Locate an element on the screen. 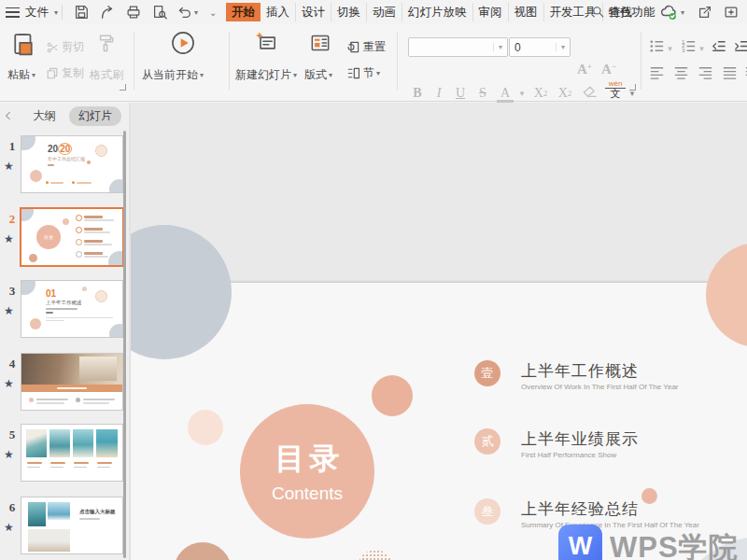  scissors-icon is located at coordinates (52, 48).